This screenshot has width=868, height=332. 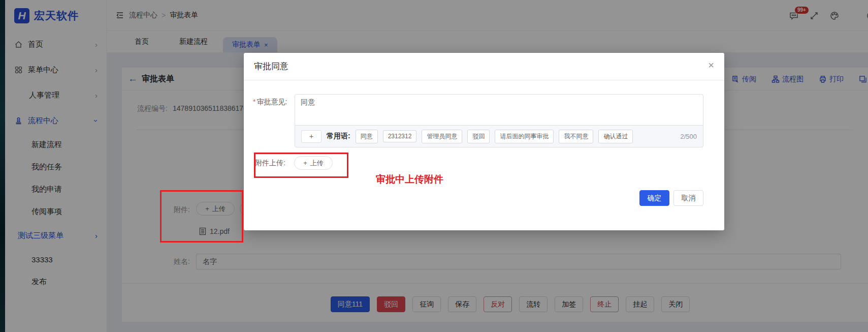 What do you see at coordinates (305, 163) in the screenshot?
I see `plus-icon: +` at bounding box center [305, 163].